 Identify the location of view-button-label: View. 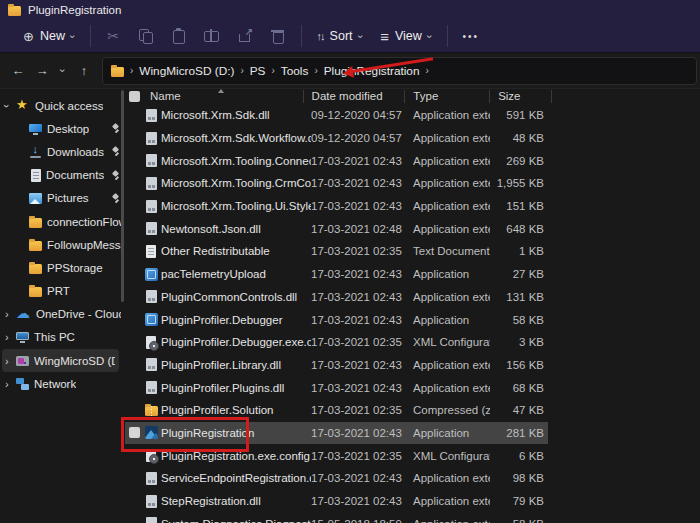
(408, 36).